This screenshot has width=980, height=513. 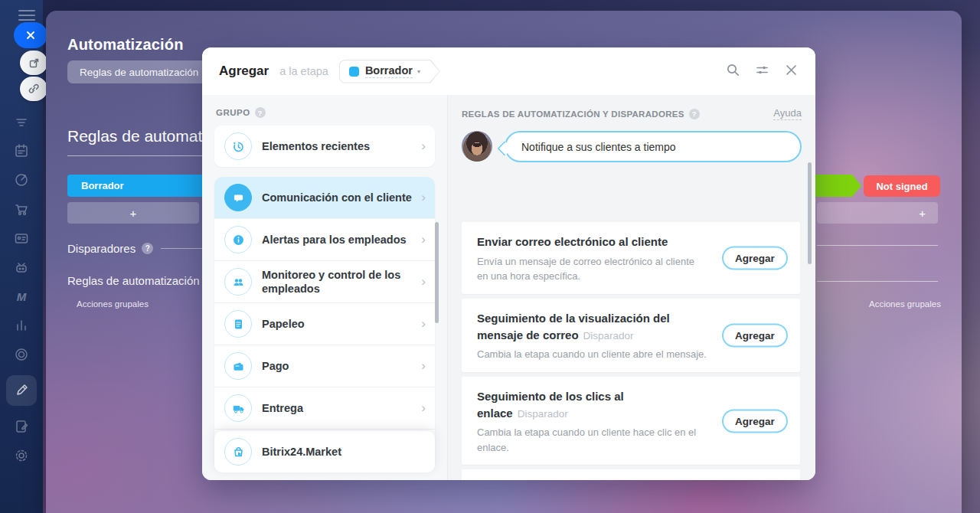 What do you see at coordinates (332, 113) in the screenshot?
I see `groups-header: GRUPO?` at bounding box center [332, 113].